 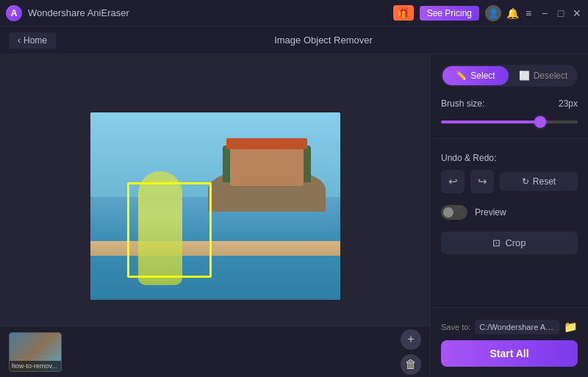 What do you see at coordinates (488, 13) in the screenshot?
I see `title-bar-right: 🎁 See Pricing 👤 🔔 ≡ − □ ✕` at bounding box center [488, 13].